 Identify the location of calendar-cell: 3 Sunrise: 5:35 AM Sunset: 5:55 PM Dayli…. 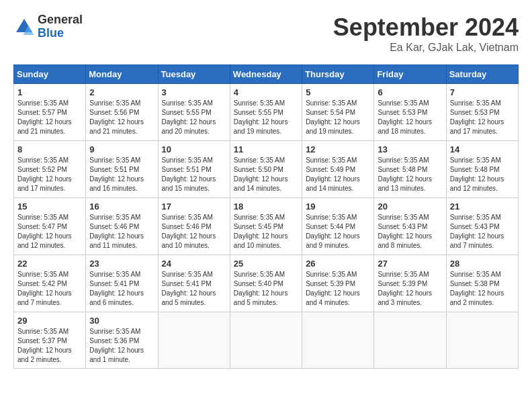
(193, 113).